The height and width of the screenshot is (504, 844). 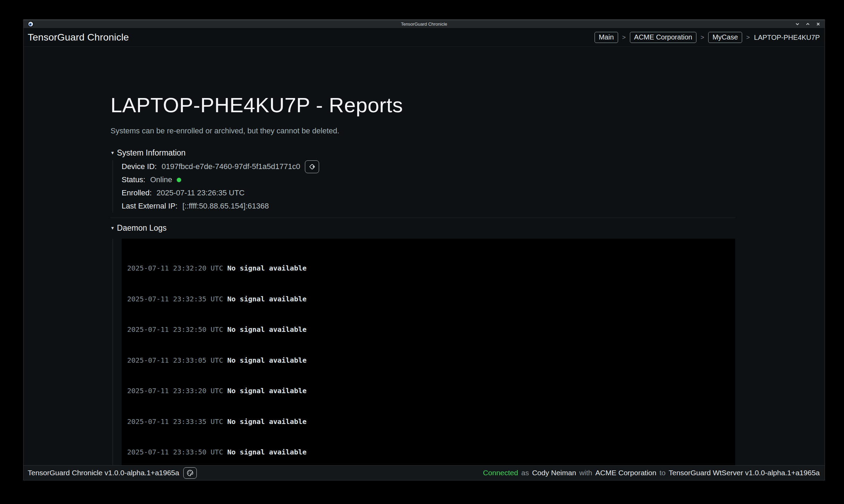 What do you see at coordinates (808, 24) in the screenshot?
I see `maximize-button` at bounding box center [808, 24].